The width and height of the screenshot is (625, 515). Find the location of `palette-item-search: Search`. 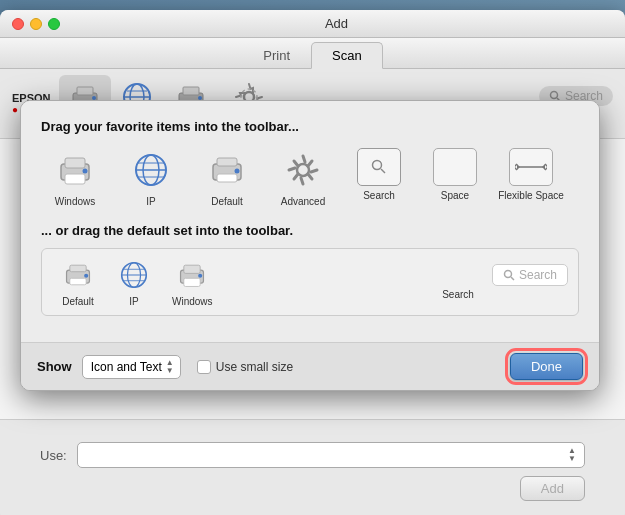

palette-item-search: Search is located at coordinates (379, 174).